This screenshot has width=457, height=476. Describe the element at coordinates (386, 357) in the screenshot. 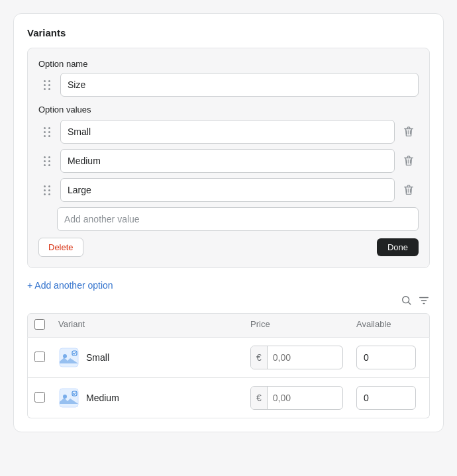

I see `available-input-1: 0` at that location.